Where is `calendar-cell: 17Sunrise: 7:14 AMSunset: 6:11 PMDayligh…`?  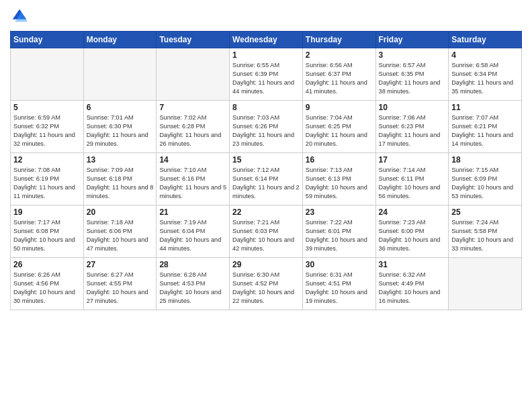
calendar-cell: 17Sunrise: 7:14 AMSunset: 6:11 PMDayligh… is located at coordinates (412, 179).